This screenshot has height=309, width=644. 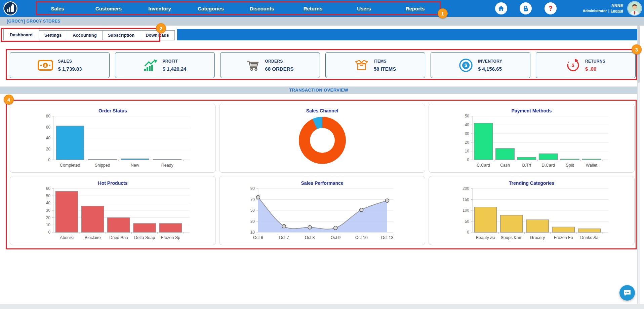 What do you see at coordinates (270, 65) in the screenshot?
I see `stat-card-orders: ORDERS 68 ORDERS` at bounding box center [270, 65].